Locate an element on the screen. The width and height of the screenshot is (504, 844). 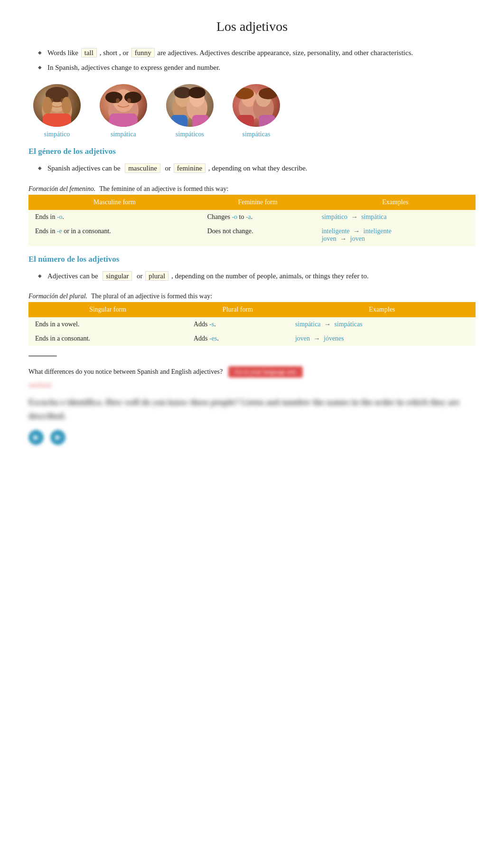
image-item-simpaticas: simpáticas is located at coordinates (256, 111).